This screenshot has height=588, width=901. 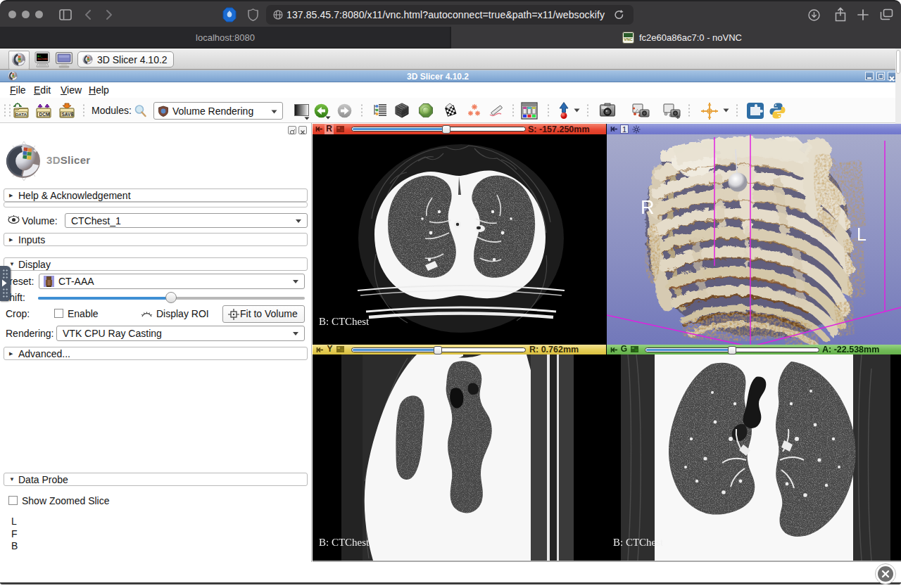 I want to click on svg-text: DCM, so click(x=45, y=114).